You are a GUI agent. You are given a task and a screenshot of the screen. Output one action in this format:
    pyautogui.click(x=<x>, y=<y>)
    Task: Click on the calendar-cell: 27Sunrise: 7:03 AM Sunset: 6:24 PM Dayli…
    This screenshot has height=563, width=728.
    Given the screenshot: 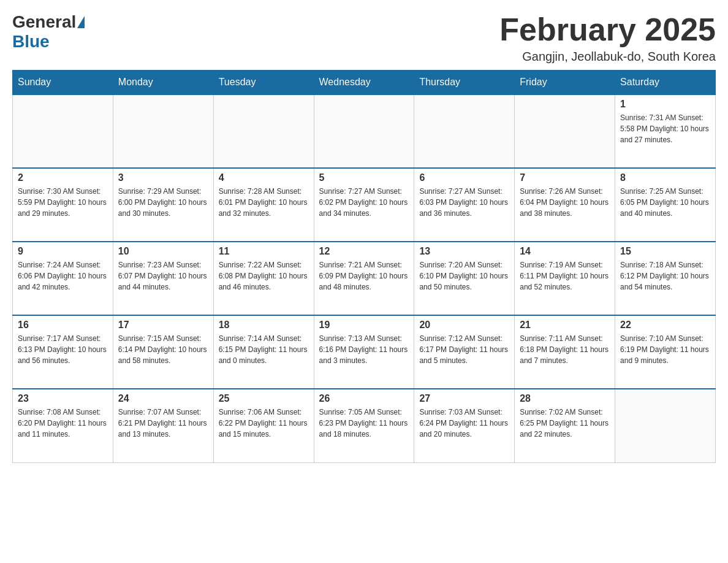 What is the action you would take?
    pyautogui.click(x=464, y=426)
    